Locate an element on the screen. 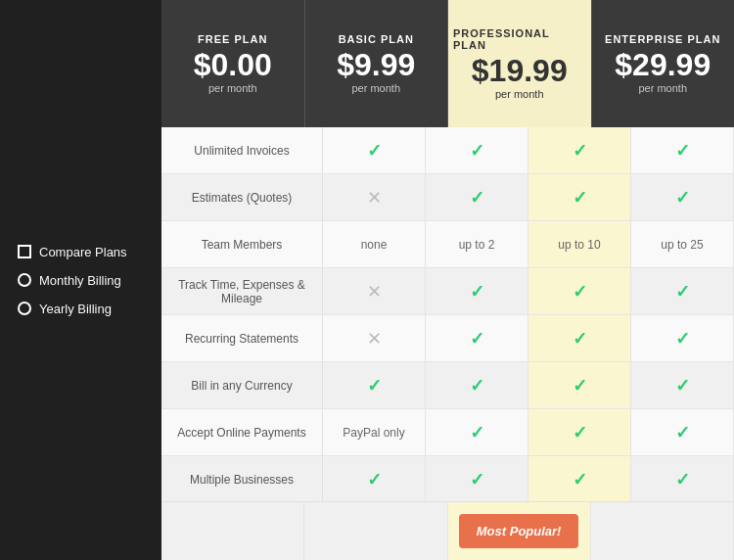 The width and height of the screenshot is (734, 560). table-row: Accept Online PaymentsPayPal only✓✓✓ is located at coordinates (448, 433).